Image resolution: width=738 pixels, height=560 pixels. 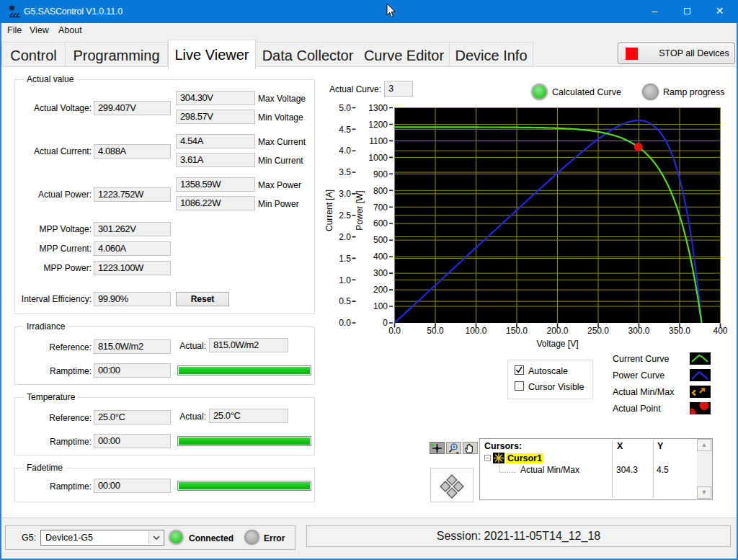 I want to click on svg-text: 4.0, so click(x=344, y=151).